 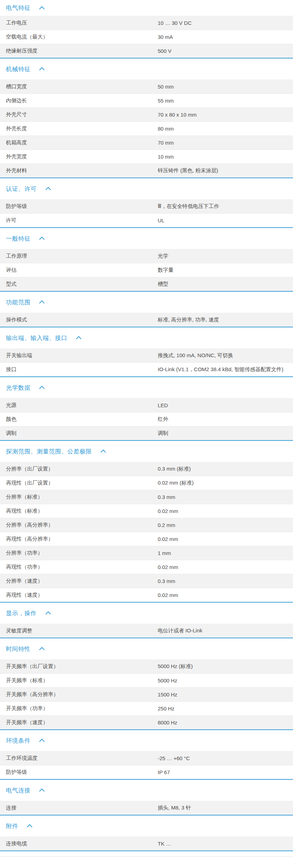 I want to click on row-value: 5000 Hz, so click(x=225, y=681).